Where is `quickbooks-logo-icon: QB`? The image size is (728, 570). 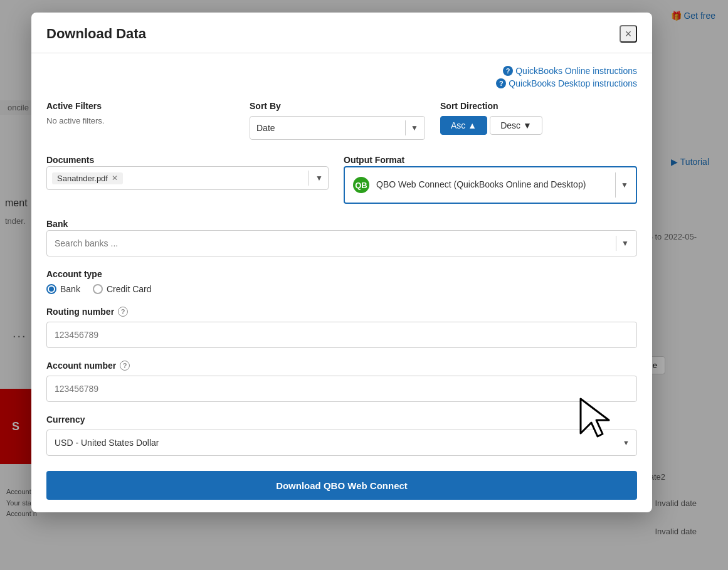 quickbooks-logo-icon: QB is located at coordinates (361, 185).